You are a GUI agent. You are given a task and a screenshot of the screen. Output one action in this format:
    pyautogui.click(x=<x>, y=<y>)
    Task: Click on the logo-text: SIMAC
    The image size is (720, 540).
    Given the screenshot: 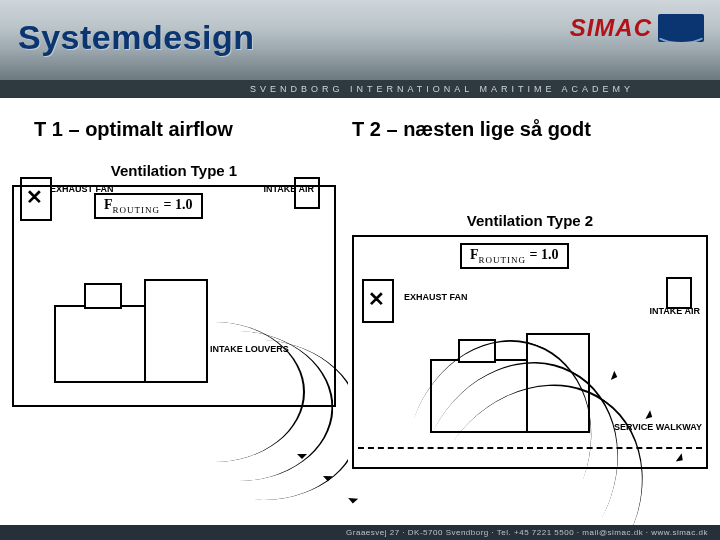 What is the action you would take?
    pyautogui.click(x=611, y=28)
    